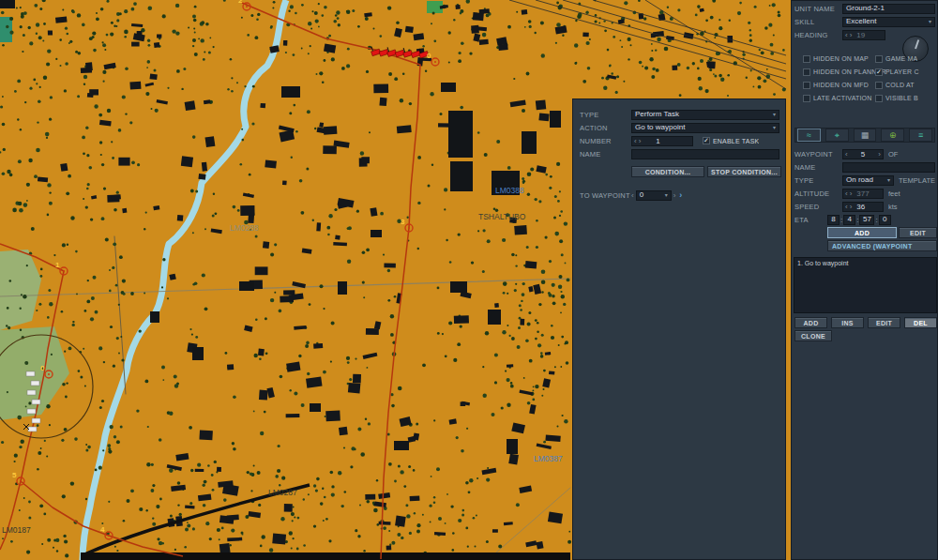 This screenshot has height=560, width=938. What do you see at coordinates (705, 114) in the screenshot?
I see `task-type-dropdown: Perform Task ▾` at bounding box center [705, 114].